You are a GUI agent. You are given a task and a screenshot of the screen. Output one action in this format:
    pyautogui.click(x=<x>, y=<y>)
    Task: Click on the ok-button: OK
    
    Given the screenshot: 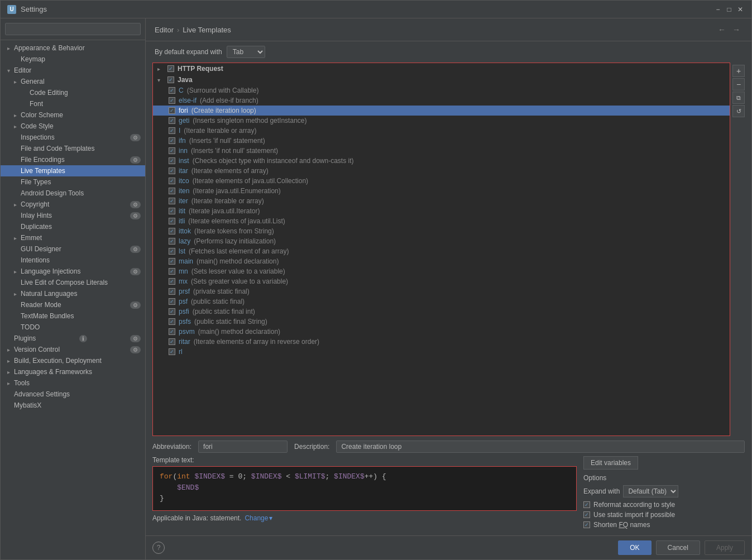 What is the action you would take?
    pyautogui.click(x=634, y=548)
    